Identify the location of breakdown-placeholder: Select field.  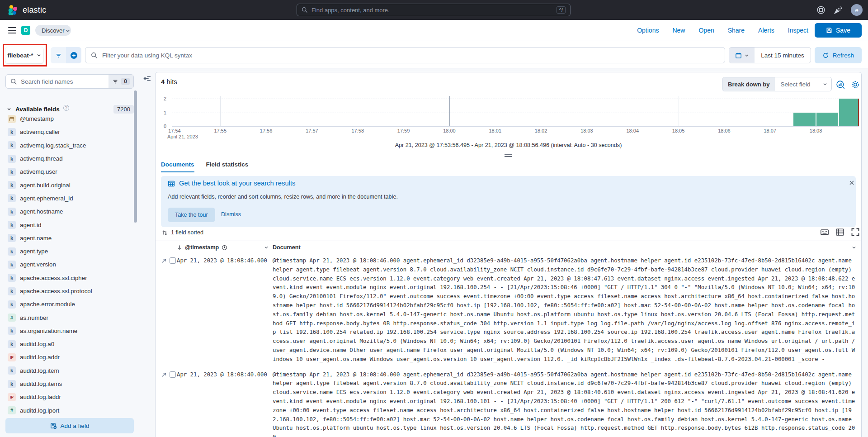
(795, 84).